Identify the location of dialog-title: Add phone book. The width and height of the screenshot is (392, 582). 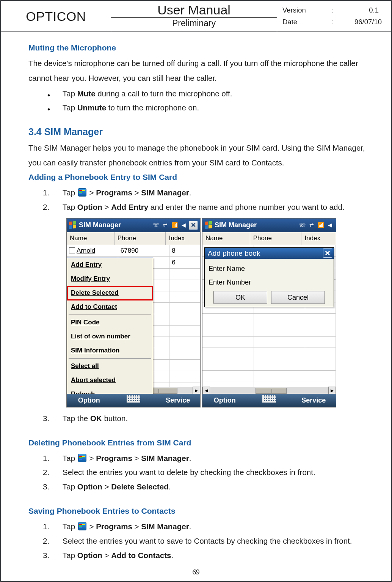
(234, 253).